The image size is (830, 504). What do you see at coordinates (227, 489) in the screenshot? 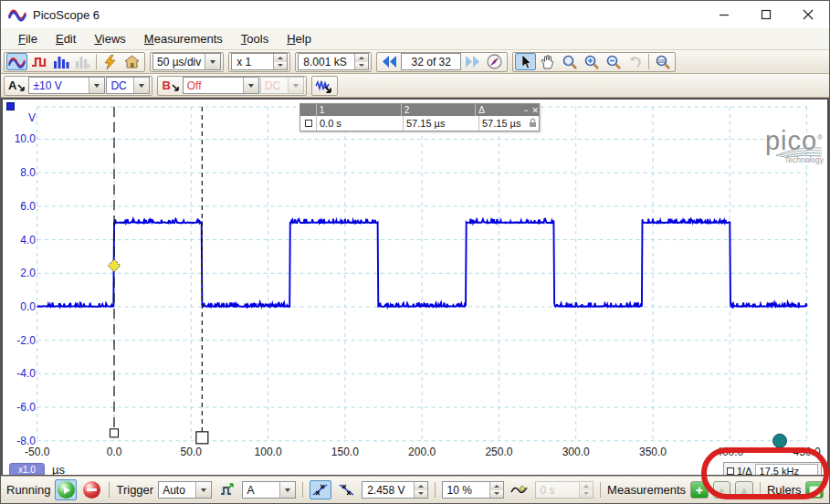
I see `advanced-trigger-button` at bounding box center [227, 489].